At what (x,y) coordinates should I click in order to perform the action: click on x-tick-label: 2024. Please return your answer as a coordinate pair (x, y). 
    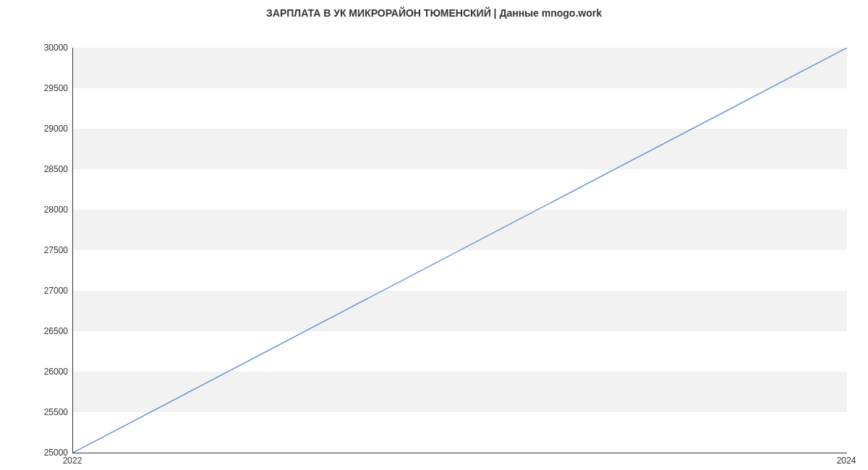
    Looking at the image, I should click on (846, 461).